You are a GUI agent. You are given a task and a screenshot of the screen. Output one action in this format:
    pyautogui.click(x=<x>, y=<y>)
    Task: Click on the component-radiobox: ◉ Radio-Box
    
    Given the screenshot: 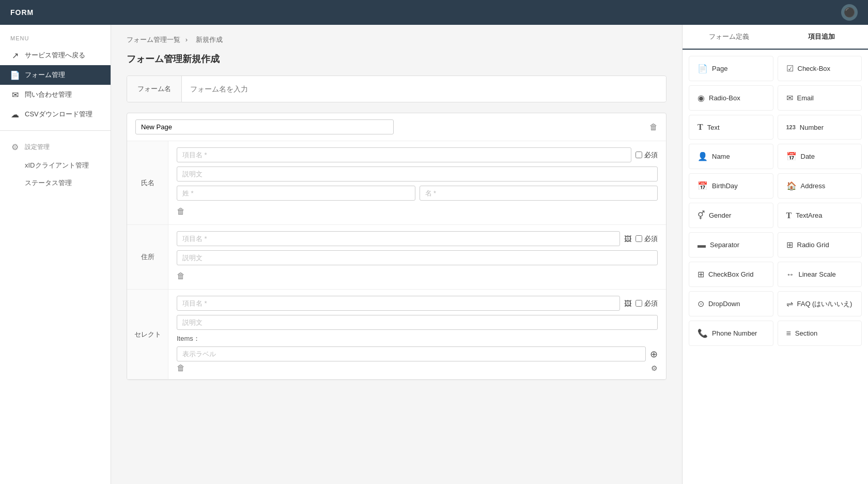 What is the action you would take?
    pyautogui.click(x=731, y=98)
    